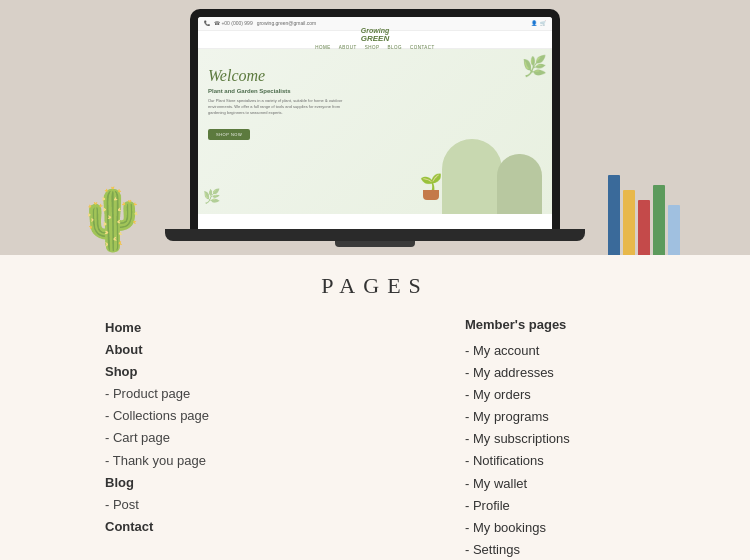 This screenshot has height=560, width=750. What do you see at coordinates (555, 550) in the screenshot?
I see `page-settings: - Settings` at bounding box center [555, 550].